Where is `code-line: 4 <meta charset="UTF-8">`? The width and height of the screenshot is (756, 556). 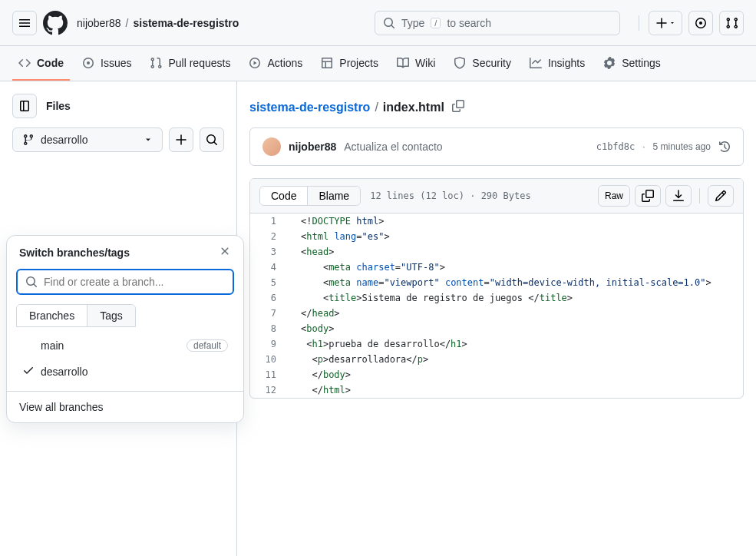 code-line: 4 <meta charset="UTF-8"> is located at coordinates (497, 267).